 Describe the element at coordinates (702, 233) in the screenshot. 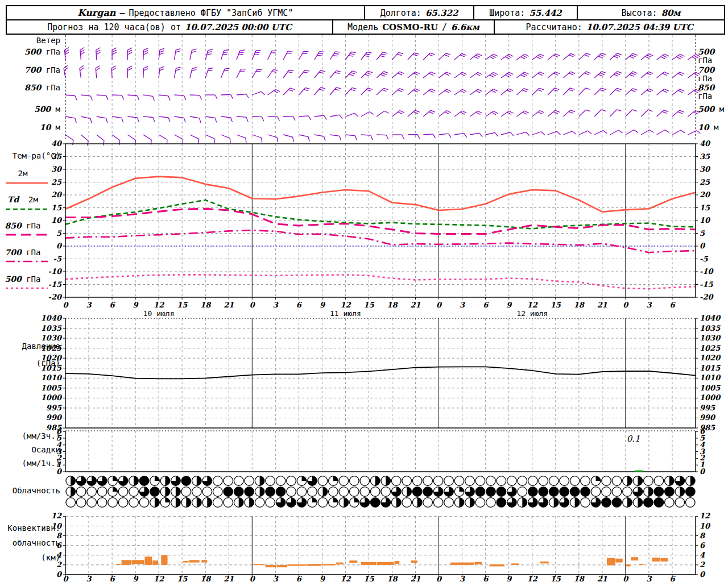

I see `svg-text: 5` at that location.